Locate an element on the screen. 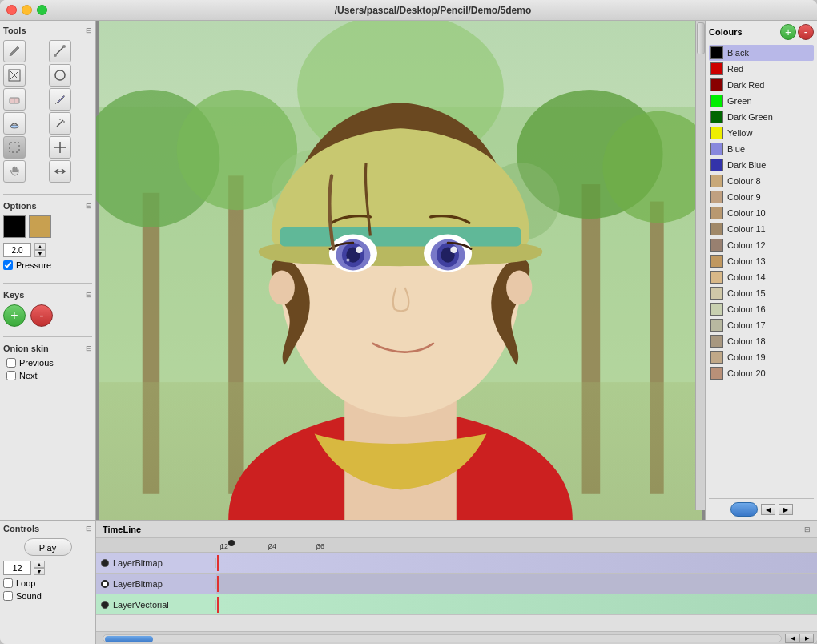 The width and height of the screenshot is (817, 644). select-tool is located at coordinates (14, 75).